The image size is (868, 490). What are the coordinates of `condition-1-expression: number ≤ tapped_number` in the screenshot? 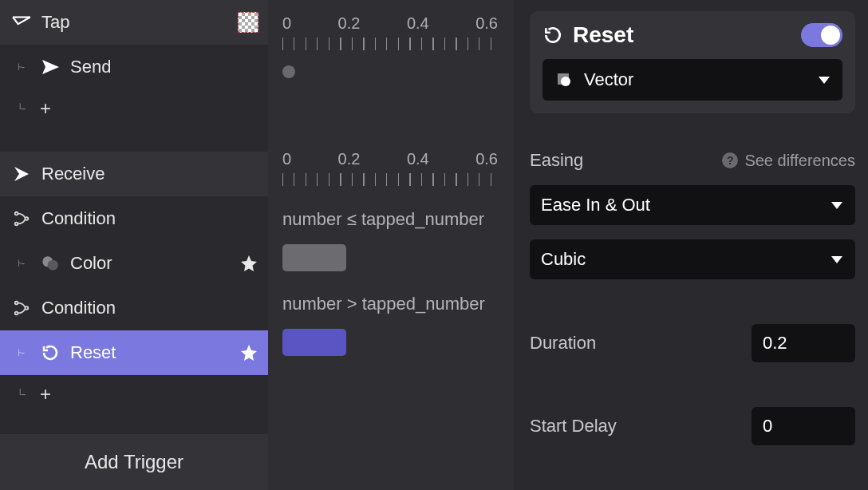 It's located at (390, 219).